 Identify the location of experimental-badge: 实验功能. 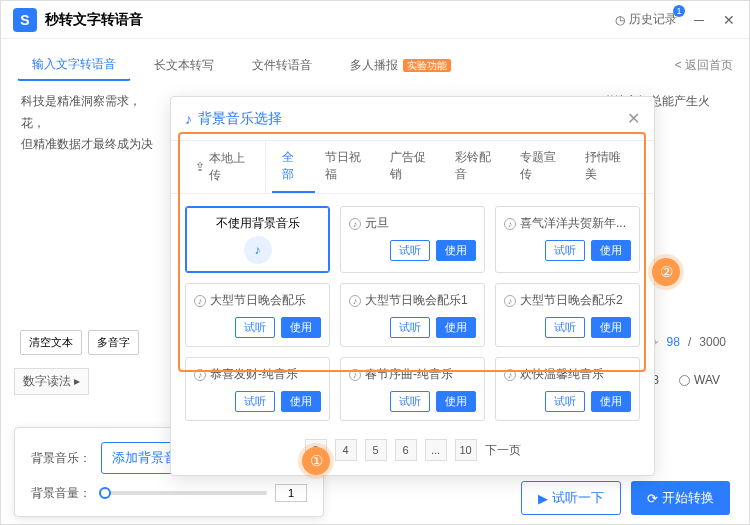
(427, 66).